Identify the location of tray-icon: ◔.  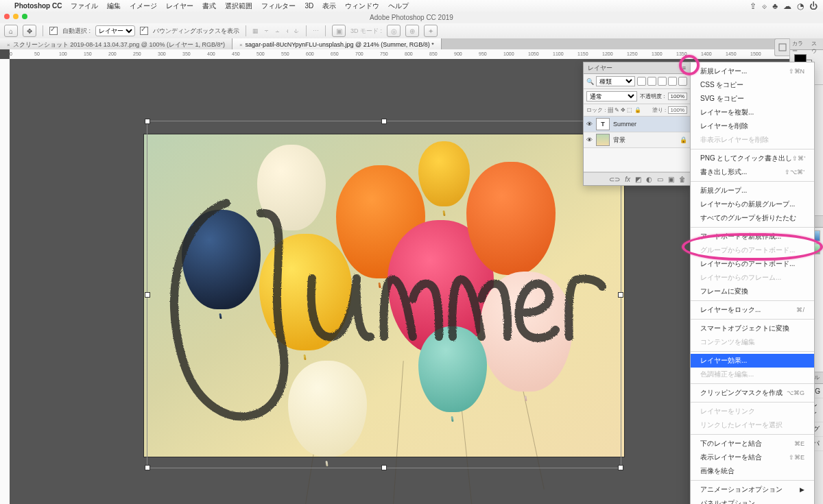
(800, 6).